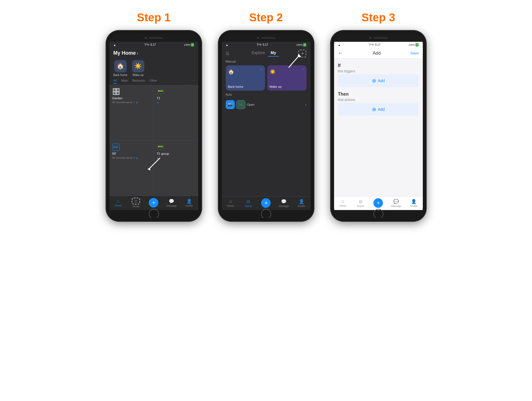  Describe the element at coordinates (176, 168) in the screenshot. I see `device-card-t1group: 📟 T1 group ▲` at that location.